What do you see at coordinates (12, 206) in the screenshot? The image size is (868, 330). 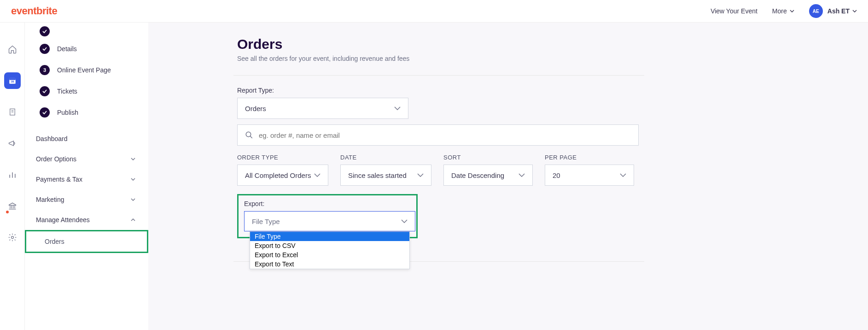 I see `bank-icon` at bounding box center [12, 206].